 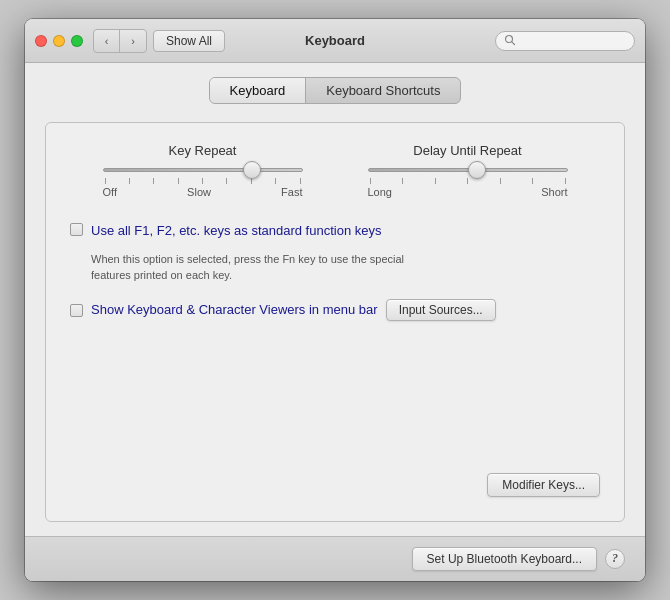 What do you see at coordinates (252, 170) in the screenshot?
I see `key-repeat-thumb` at bounding box center [252, 170].